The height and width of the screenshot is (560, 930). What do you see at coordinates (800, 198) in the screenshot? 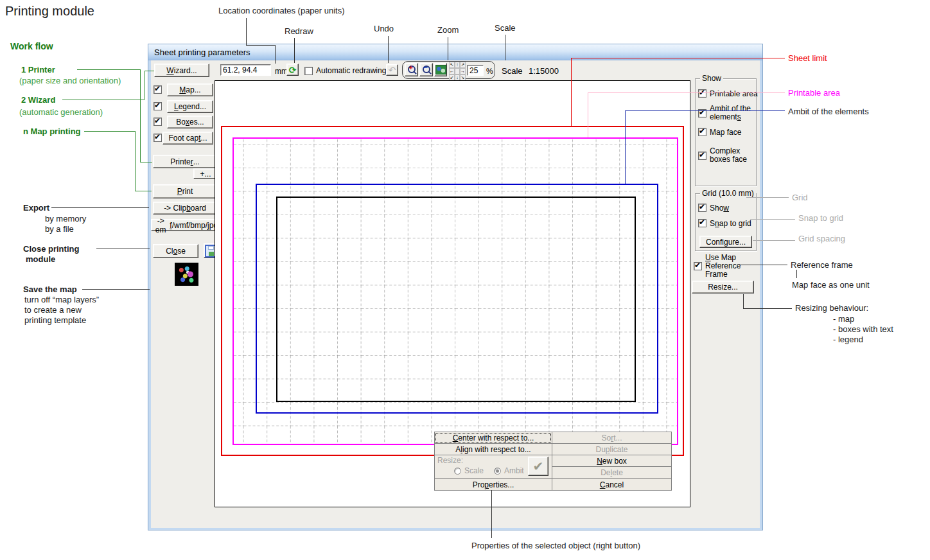
I see `grid-annotation: Grid` at bounding box center [800, 198].